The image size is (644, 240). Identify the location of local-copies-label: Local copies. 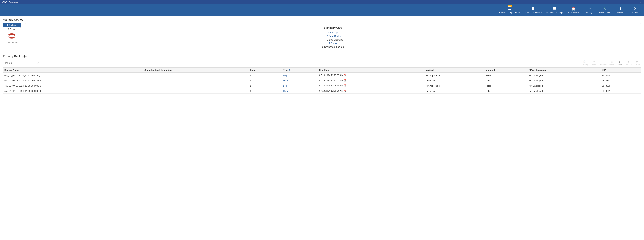
(12, 42).